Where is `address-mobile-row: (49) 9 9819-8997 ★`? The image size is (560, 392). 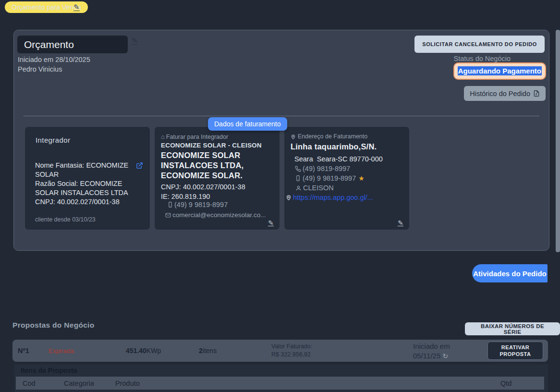
address-mobile-row: (49) 9 9819-8997 ★ is located at coordinates (329, 178).